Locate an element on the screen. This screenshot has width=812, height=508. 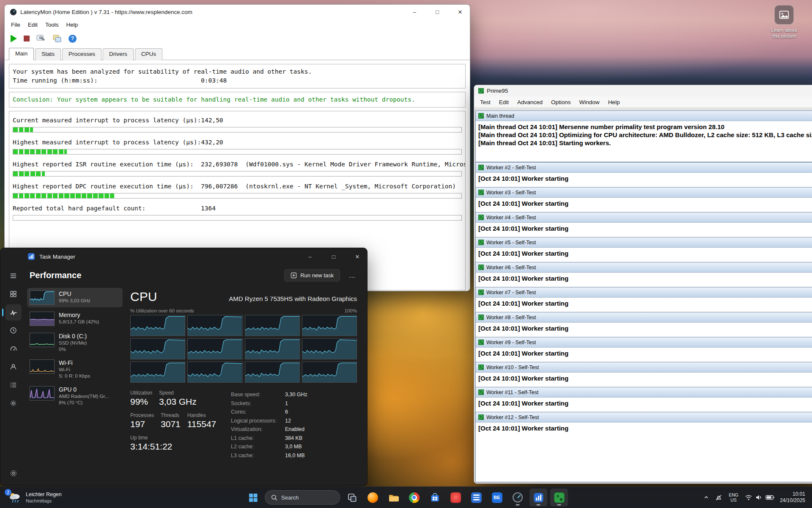
menu-item: Test is located at coordinates (486, 102).